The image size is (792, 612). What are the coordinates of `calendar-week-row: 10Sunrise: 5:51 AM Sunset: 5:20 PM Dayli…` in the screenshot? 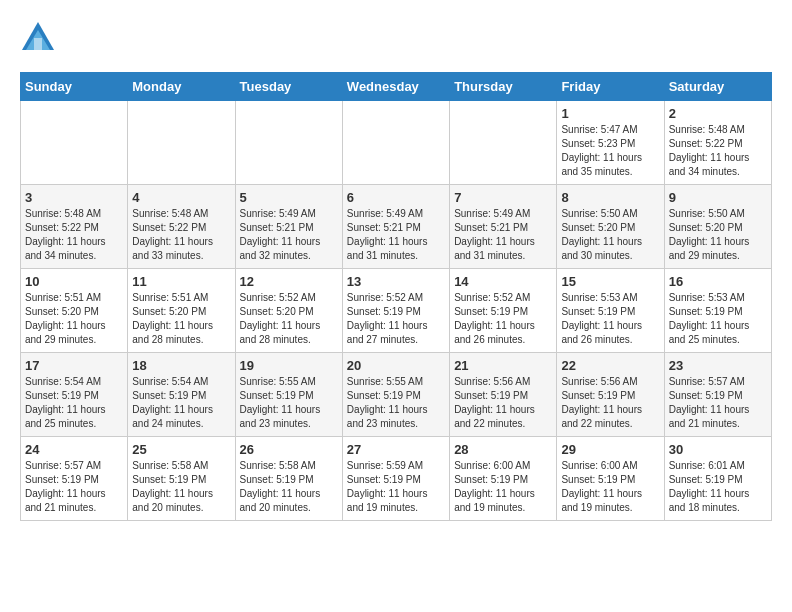 It's located at (396, 311).